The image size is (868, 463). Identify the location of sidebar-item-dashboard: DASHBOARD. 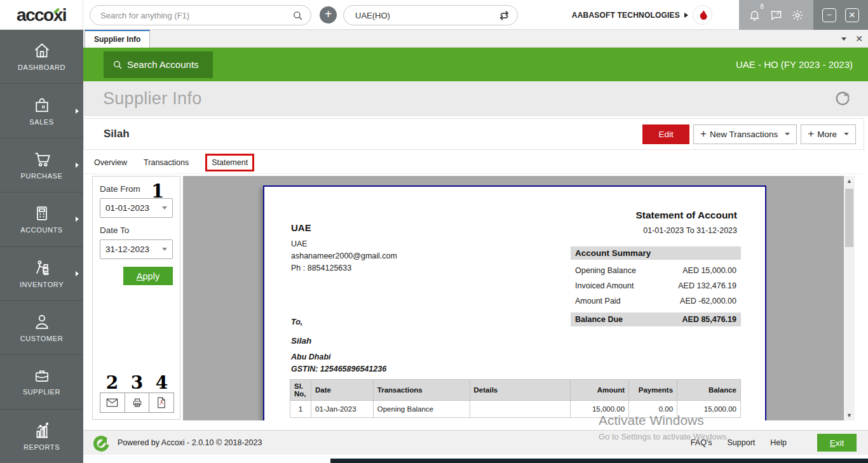
(42, 57).